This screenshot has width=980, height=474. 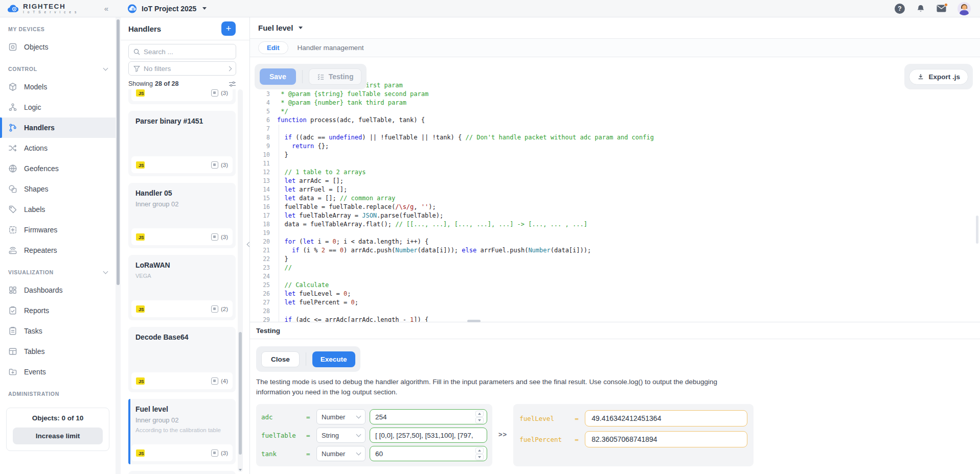 What do you see at coordinates (428, 454) in the screenshot?
I see `param-value-input-tank: 60` at bounding box center [428, 454].